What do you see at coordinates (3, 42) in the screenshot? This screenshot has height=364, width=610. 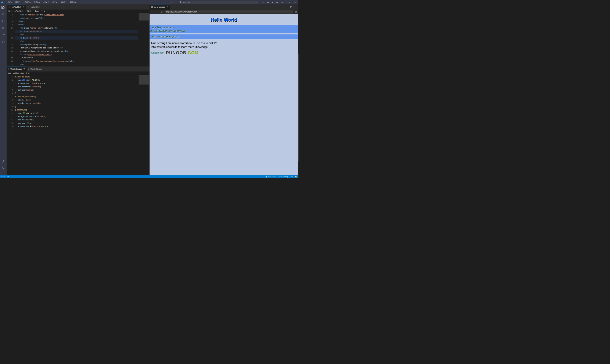 I see `reader-icon` at bounding box center [3, 42].